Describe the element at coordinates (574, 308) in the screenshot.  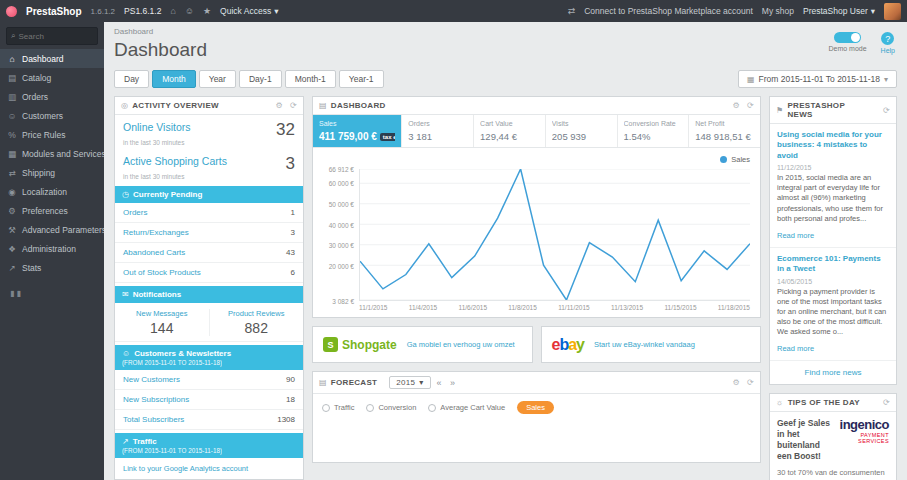
I see `x-tick-label: 11/11/2015` at that location.